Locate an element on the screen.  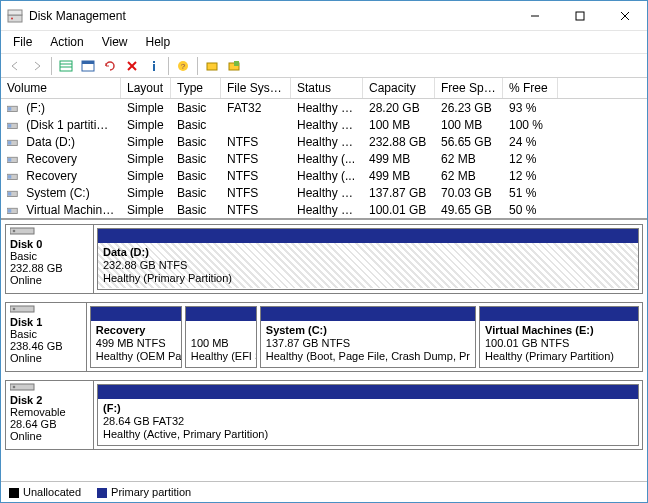
detail-view-button is located at coordinates (88, 66).